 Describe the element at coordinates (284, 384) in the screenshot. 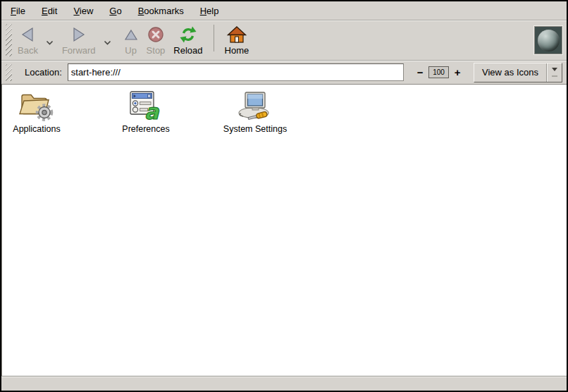

I see `status-bar` at that location.